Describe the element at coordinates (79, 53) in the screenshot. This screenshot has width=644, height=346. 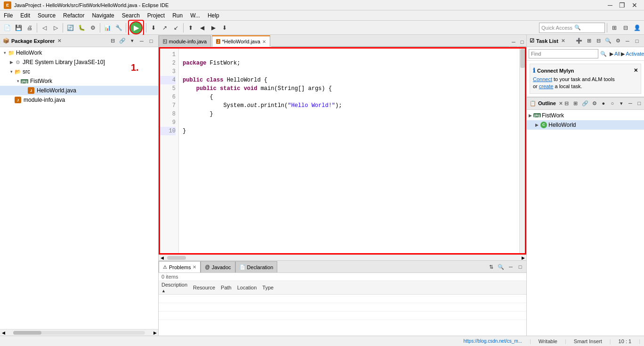
I see `tree-project: ▾ 📁 HelloWork` at that location.